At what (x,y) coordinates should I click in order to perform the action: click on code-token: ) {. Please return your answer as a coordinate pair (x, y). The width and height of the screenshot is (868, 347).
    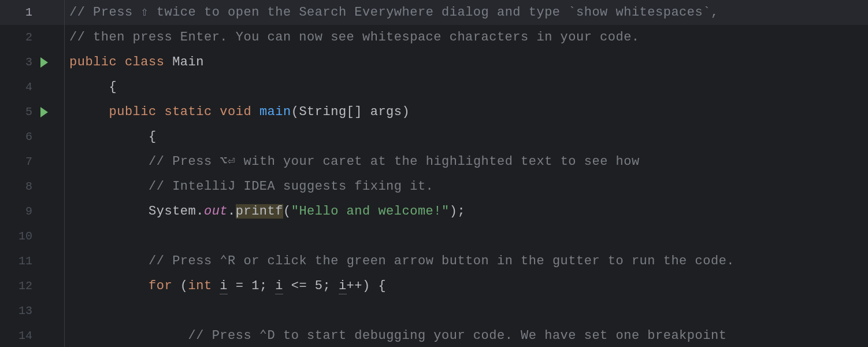
    Looking at the image, I should click on (374, 286).